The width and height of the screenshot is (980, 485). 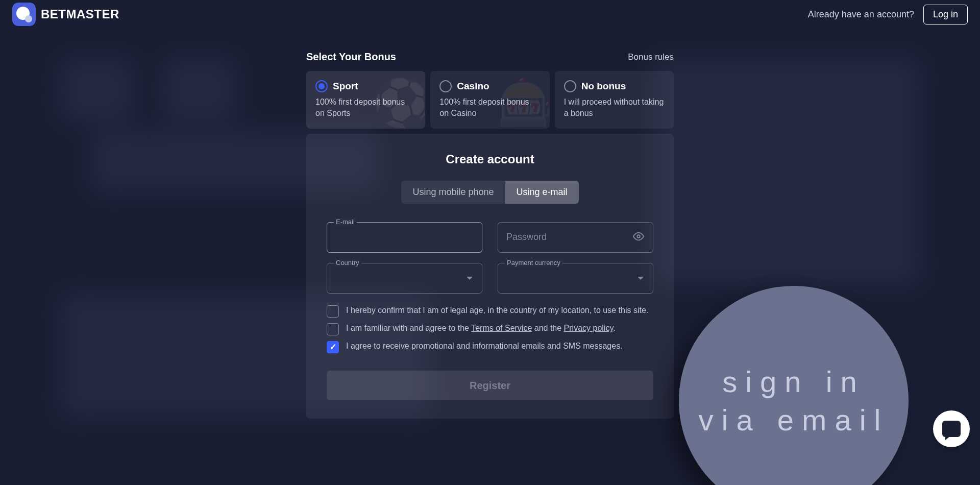 I want to click on email-label: E-mail, so click(x=345, y=222).